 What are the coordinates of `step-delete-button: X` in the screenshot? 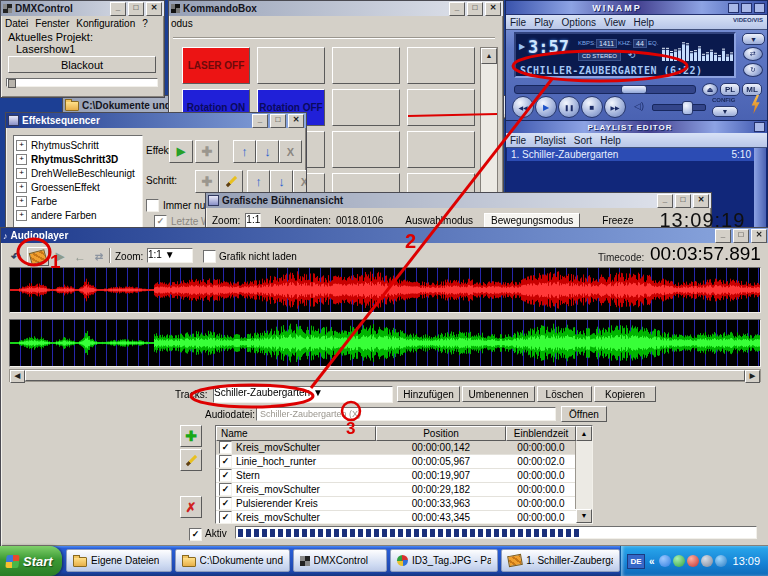 It's located at (300, 182).